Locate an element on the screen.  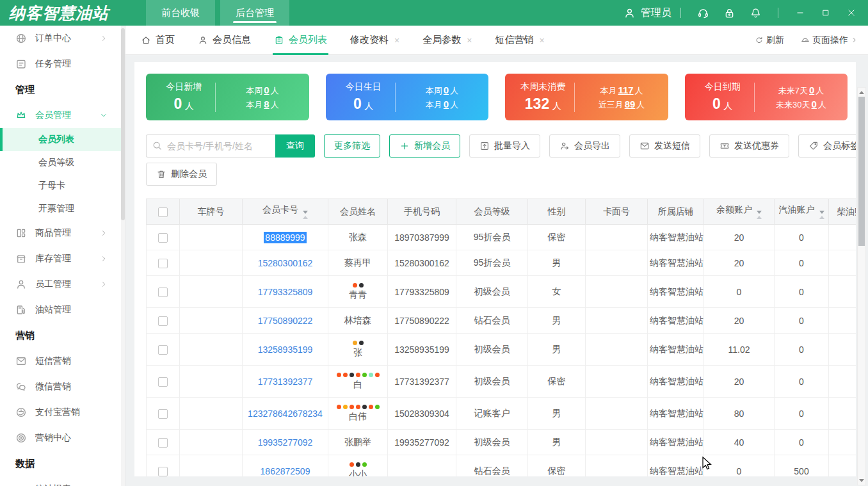
tab-item: 短信营销× is located at coordinates (520, 40).